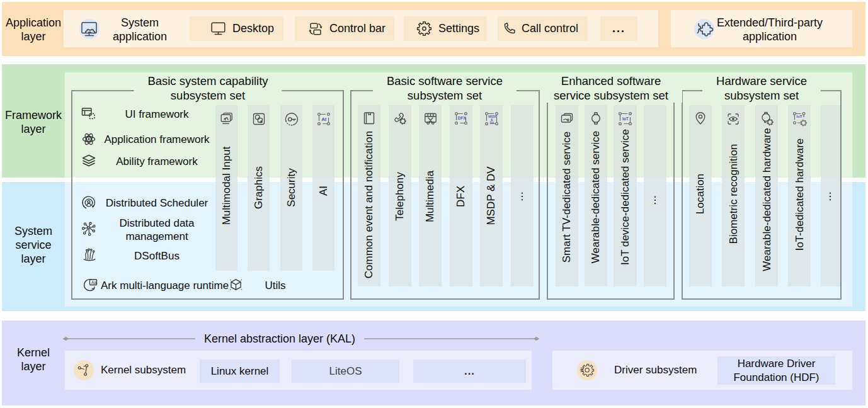  What do you see at coordinates (492, 123) in the screenshot?
I see `svg-text: DV` at bounding box center [492, 123].